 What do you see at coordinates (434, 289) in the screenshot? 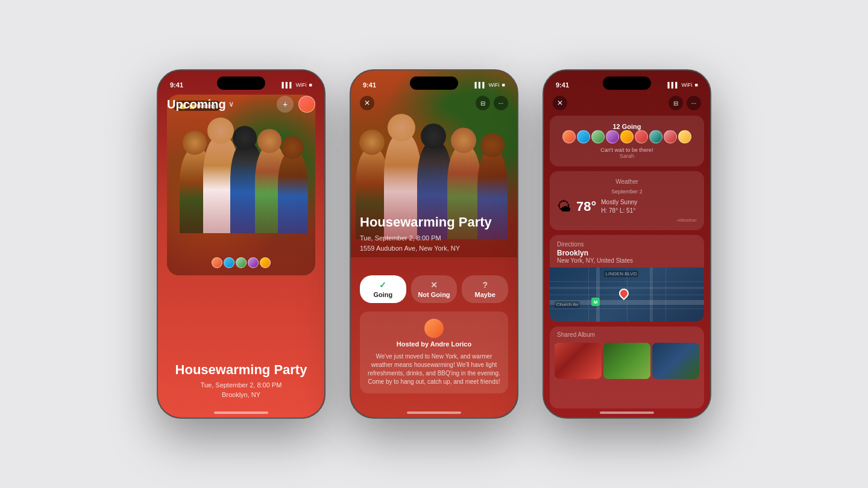
I see `not-going-button: ✕ Not Going` at bounding box center [434, 289].